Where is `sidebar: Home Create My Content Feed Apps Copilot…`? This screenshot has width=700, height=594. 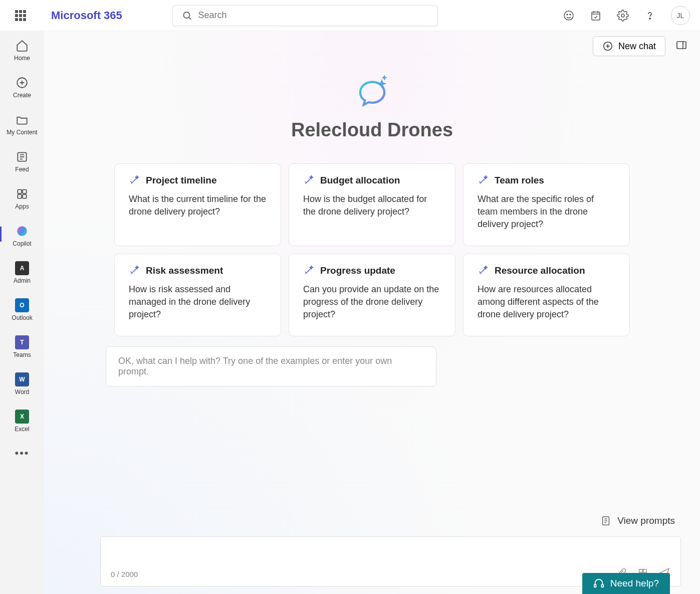 sidebar: Home Create My Content Feed Apps Copilot… is located at coordinates (22, 313).